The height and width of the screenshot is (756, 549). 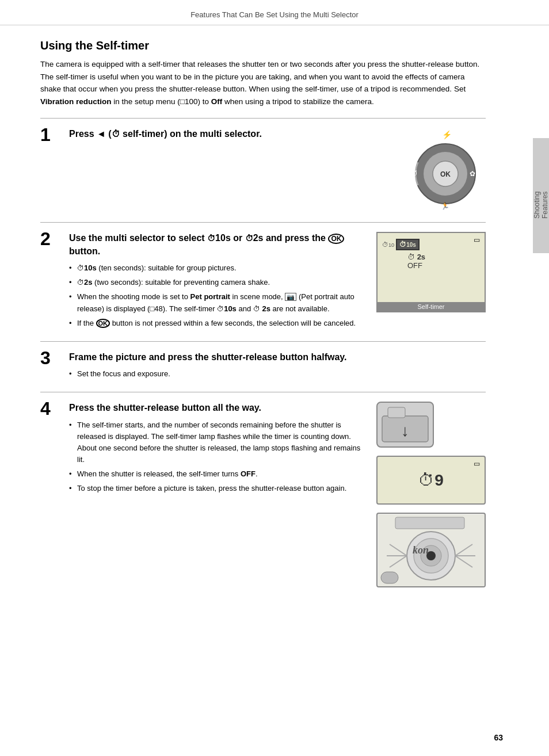 I want to click on bullet-cancel: If the OK button is not pressed within a…, so click(x=214, y=323).